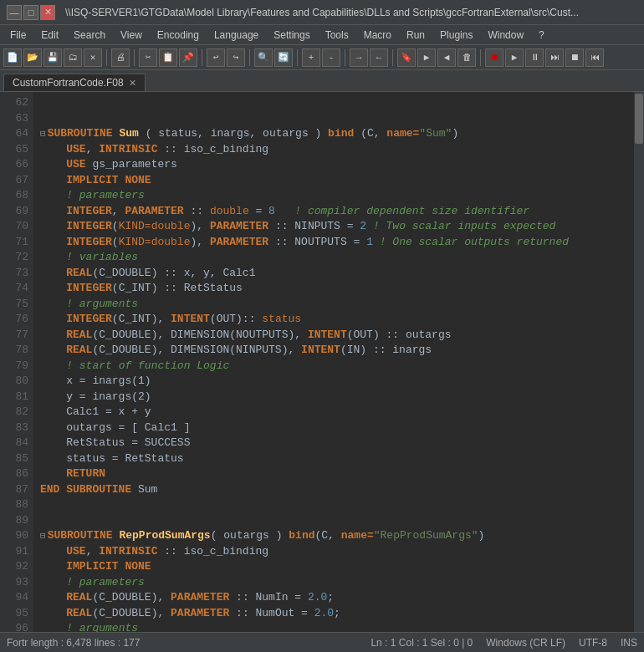  Describe the element at coordinates (334, 567) in the screenshot. I see `code-line-90: IMPLICIT NONE` at that location.